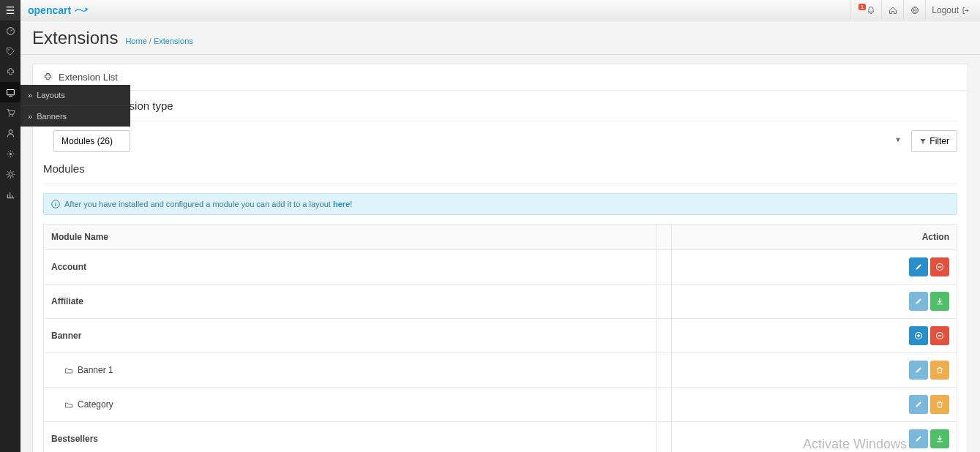 This screenshot has height=452, width=980. What do you see at coordinates (199, 204) in the screenshot?
I see `info-text: After you have installed and configured …` at bounding box center [199, 204].